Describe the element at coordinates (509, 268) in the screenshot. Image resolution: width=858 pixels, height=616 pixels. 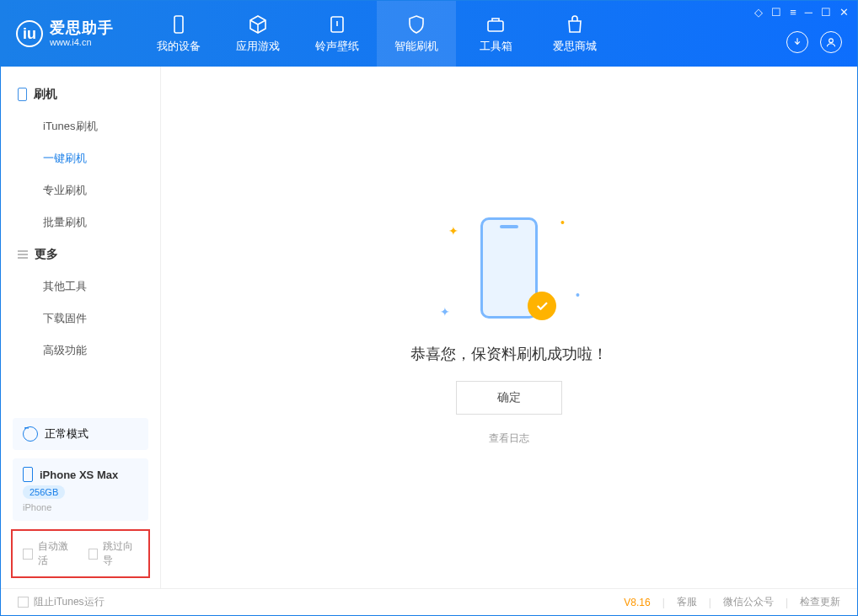
I see `success-illustration: ✦•✦•` at that location.